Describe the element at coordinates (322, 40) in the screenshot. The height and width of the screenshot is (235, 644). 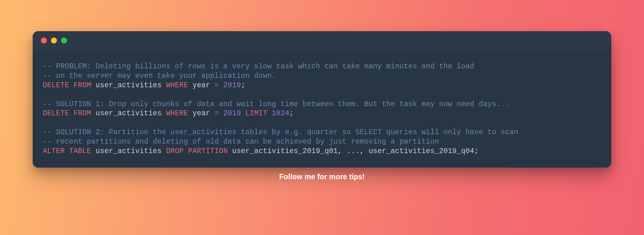
I see `window-titlebar` at that location.